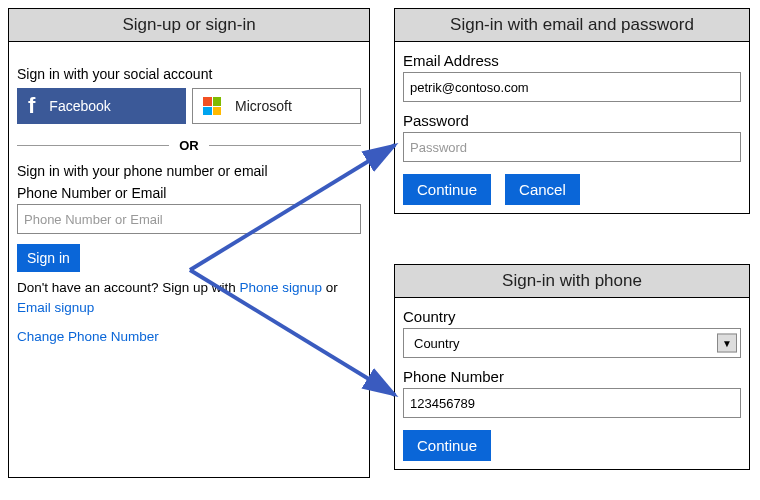 The width and height of the screenshot is (760, 500). Describe the element at coordinates (572, 87) in the screenshot. I see `email-input` at that location.